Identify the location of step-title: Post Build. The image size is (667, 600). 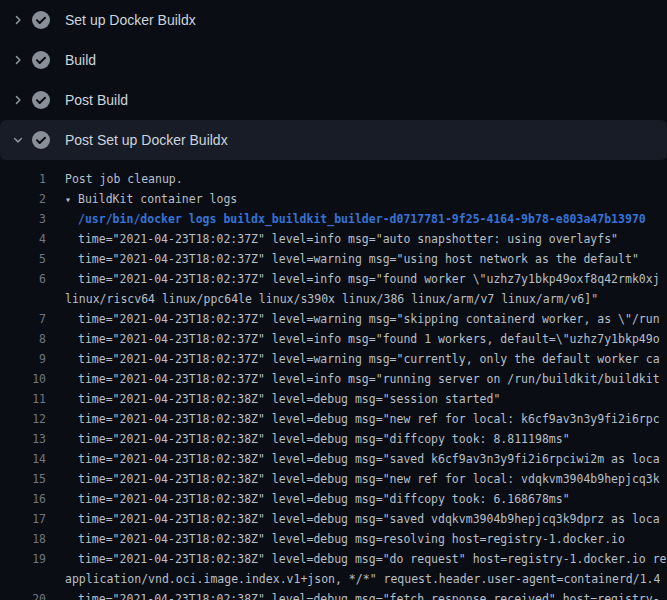
(96, 100).